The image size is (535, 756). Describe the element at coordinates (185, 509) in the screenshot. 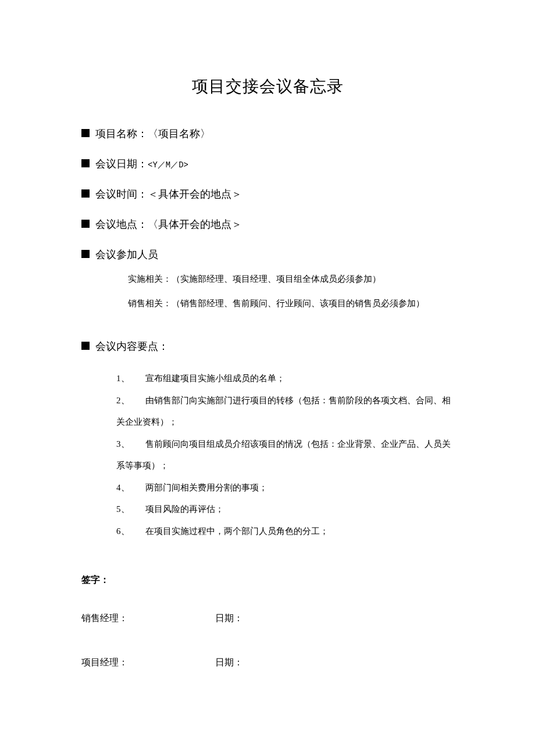

I see `item-text: 项目风险的再评估；` at that location.